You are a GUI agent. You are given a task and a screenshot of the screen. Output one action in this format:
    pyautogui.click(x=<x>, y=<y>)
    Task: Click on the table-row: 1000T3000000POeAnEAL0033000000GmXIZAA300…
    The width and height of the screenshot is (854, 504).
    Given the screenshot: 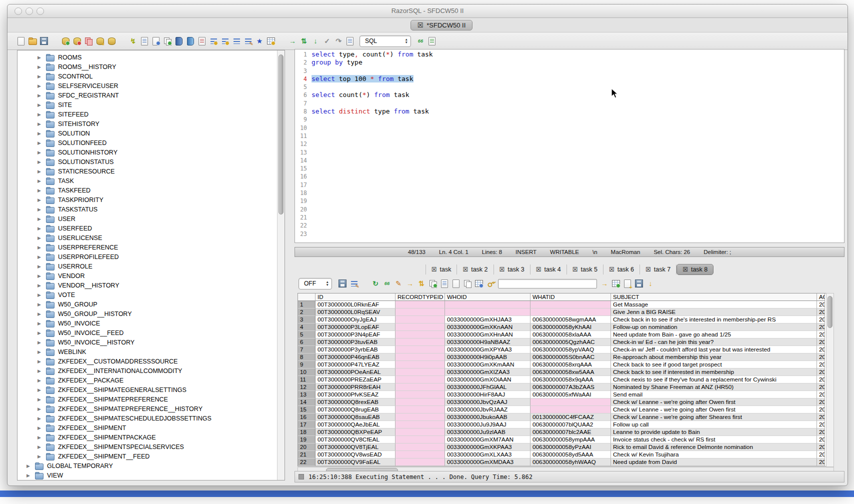 What is the action you would take?
    pyautogui.click(x=562, y=372)
    